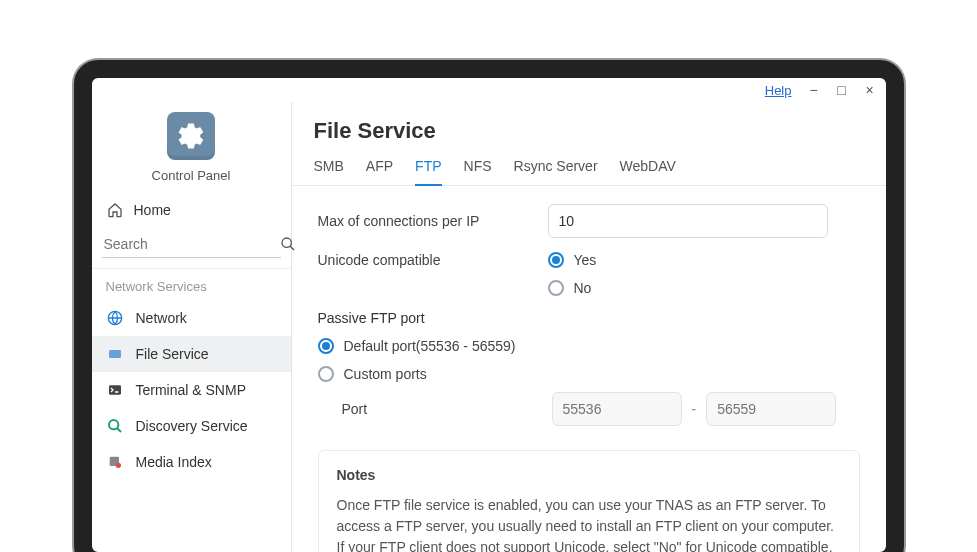 The height and width of the screenshot is (552, 977). I want to click on passive-default-radio: Default port(55536 - 56559), so click(589, 346).